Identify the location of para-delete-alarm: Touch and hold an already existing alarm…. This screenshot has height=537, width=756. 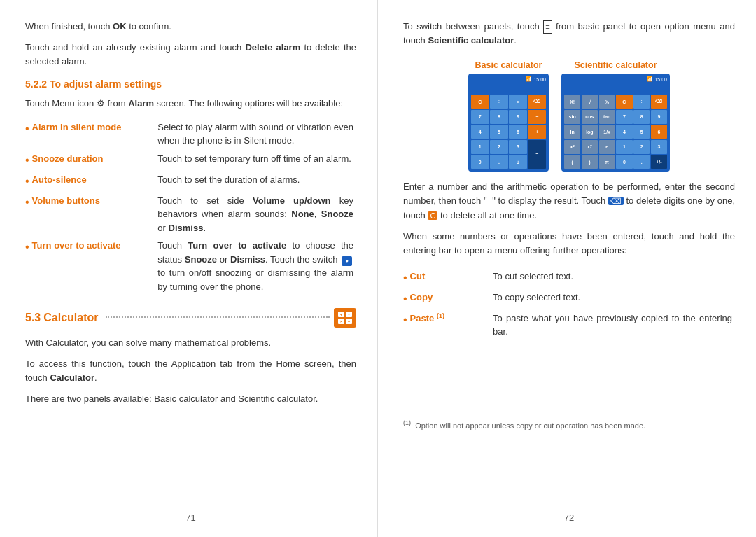
(190, 55).